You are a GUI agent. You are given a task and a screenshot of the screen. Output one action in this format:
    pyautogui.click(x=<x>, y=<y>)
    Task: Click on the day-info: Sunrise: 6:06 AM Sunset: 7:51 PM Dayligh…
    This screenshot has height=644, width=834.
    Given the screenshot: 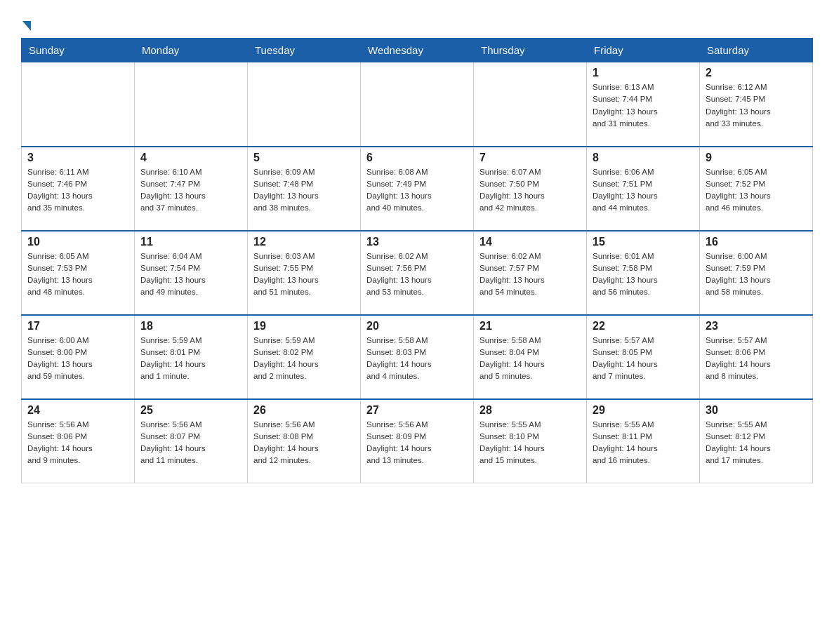 What is the action you would take?
    pyautogui.click(x=643, y=191)
    